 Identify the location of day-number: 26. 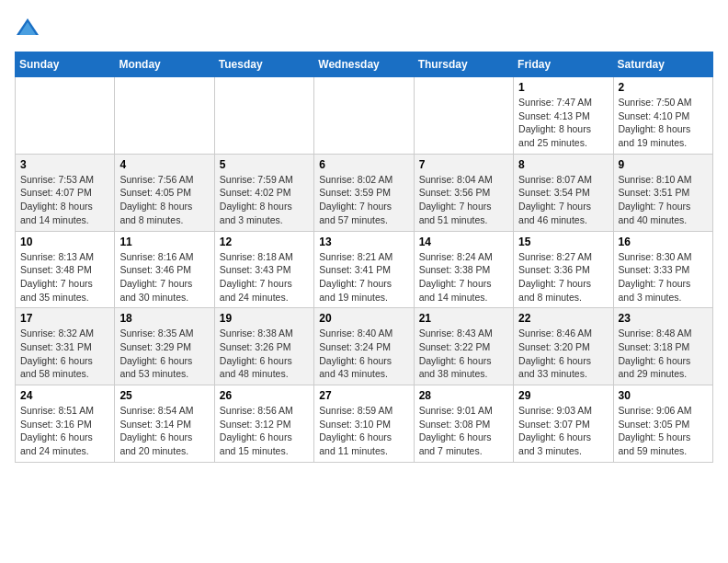
(265, 396).